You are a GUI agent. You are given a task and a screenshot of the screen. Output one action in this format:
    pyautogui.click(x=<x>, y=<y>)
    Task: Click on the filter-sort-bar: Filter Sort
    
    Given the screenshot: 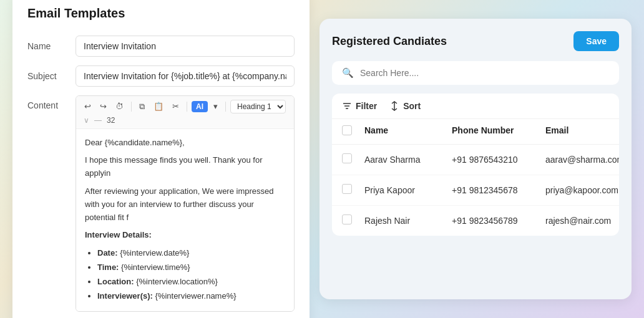 What is the action you would take?
    pyautogui.click(x=476, y=106)
    